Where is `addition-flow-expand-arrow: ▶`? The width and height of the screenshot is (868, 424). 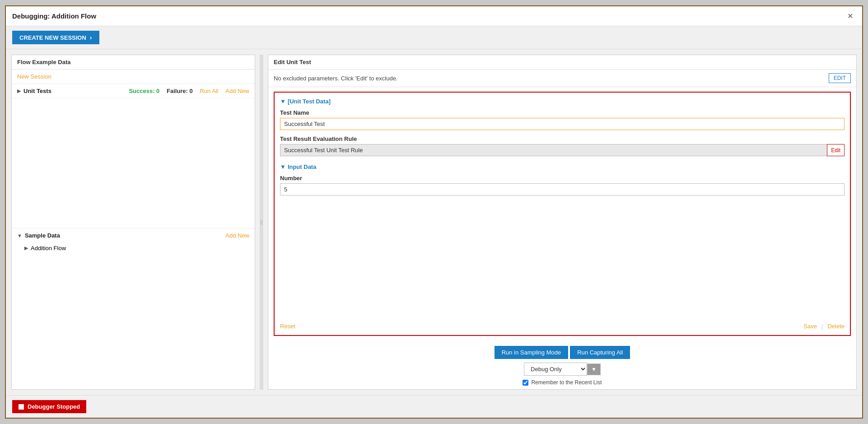 addition-flow-expand-arrow: ▶ is located at coordinates (26, 248).